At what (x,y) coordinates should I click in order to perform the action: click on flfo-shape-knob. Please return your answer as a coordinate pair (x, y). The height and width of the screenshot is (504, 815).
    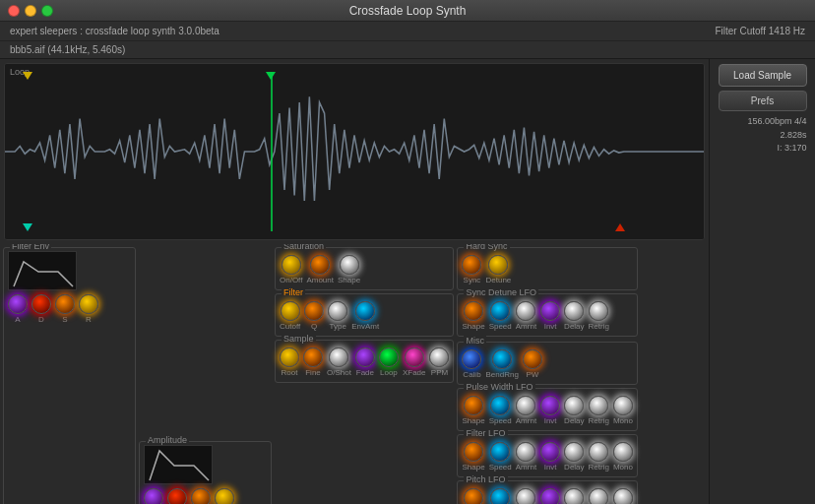
    Looking at the image, I should click on (473, 452).